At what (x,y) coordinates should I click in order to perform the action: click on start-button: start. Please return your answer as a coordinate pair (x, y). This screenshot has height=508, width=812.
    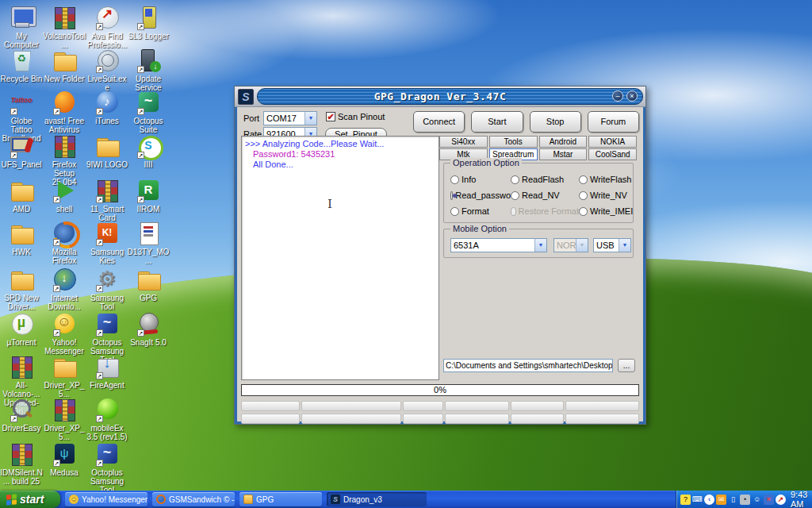
    Looking at the image, I should click on (30, 499).